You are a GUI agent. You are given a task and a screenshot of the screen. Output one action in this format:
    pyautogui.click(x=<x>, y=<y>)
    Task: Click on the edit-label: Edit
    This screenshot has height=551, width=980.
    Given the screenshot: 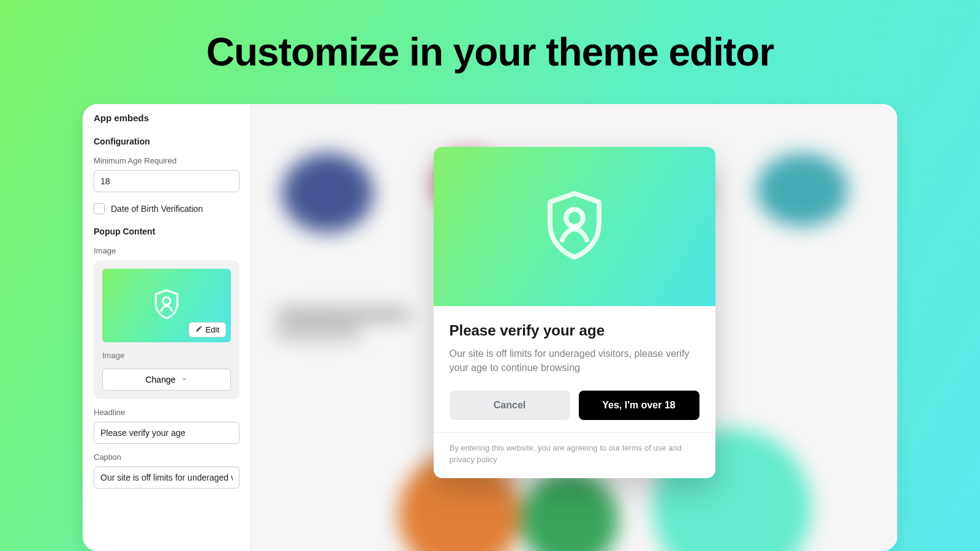 What is the action you would take?
    pyautogui.click(x=213, y=329)
    